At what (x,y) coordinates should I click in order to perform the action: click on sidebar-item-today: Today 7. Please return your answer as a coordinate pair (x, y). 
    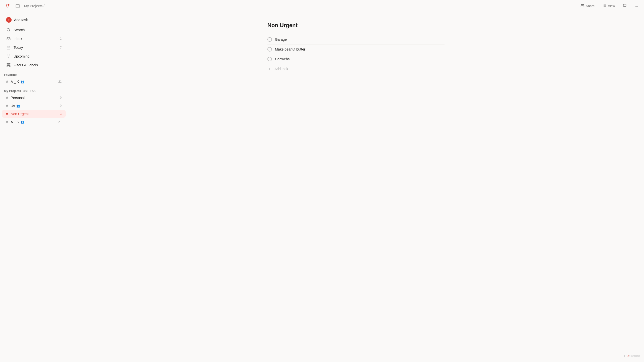
    Looking at the image, I should click on (34, 48).